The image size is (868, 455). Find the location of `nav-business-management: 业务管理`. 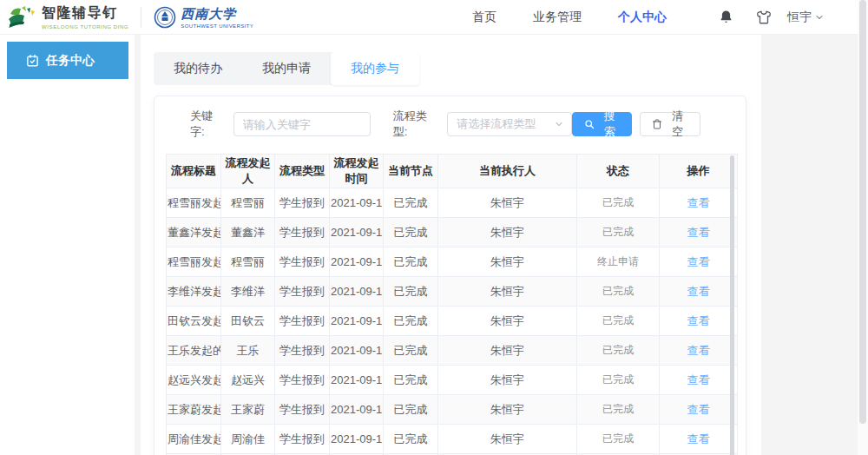

nav-business-management: 业务管理 is located at coordinates (557, 17).